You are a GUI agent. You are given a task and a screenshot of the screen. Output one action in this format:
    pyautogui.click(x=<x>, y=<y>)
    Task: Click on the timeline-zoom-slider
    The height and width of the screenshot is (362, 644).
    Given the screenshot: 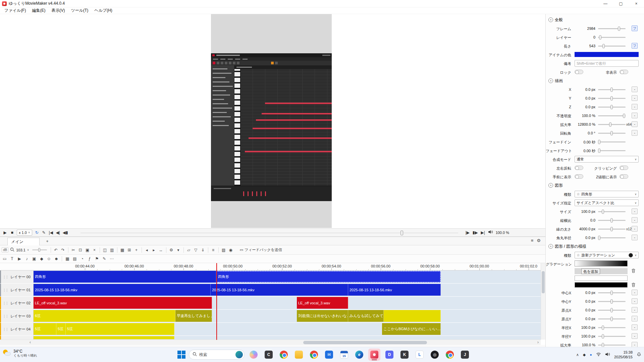 What is the action you would take?
    pyautogui.click(x=40, y=250)
    